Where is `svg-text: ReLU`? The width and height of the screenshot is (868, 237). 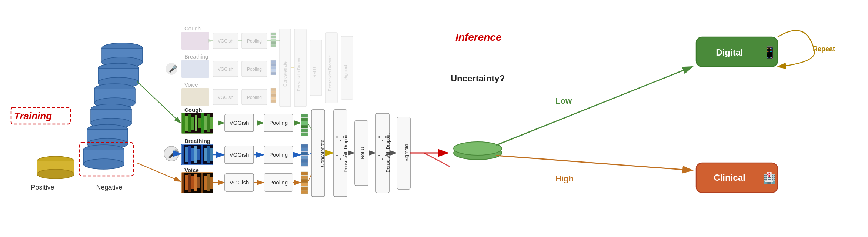 svg-text: ReLU is located at coordinates (362, 153).